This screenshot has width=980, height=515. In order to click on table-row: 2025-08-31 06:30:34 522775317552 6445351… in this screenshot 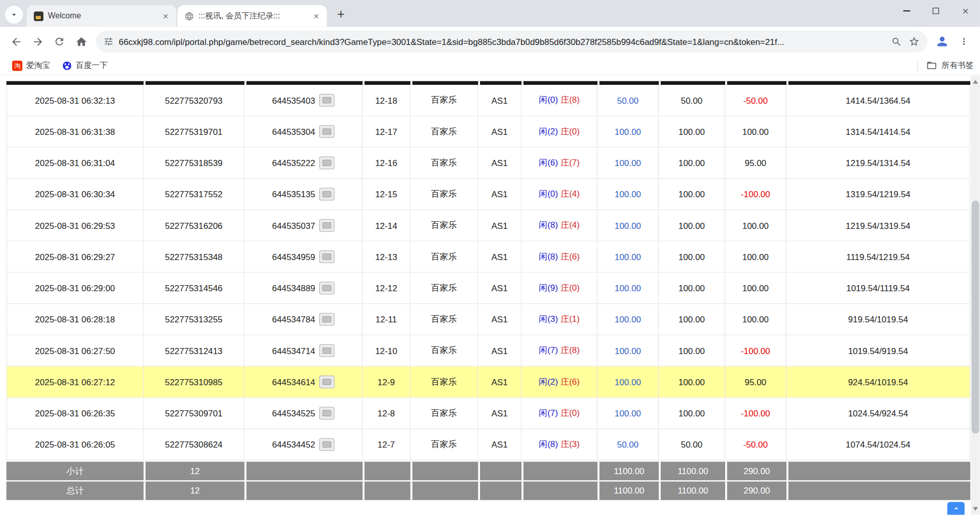, I will do `click(489, 194)`.